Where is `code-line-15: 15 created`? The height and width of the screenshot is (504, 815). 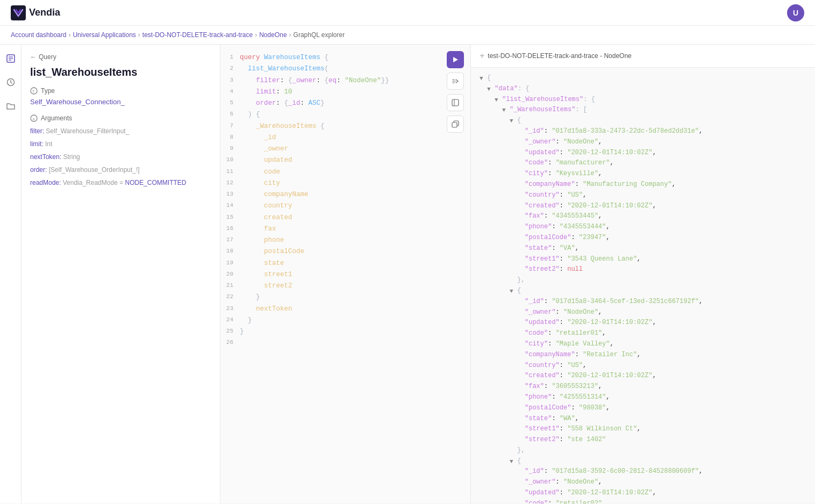 code-line-15: 15 created is located at coordinates (342, 218).